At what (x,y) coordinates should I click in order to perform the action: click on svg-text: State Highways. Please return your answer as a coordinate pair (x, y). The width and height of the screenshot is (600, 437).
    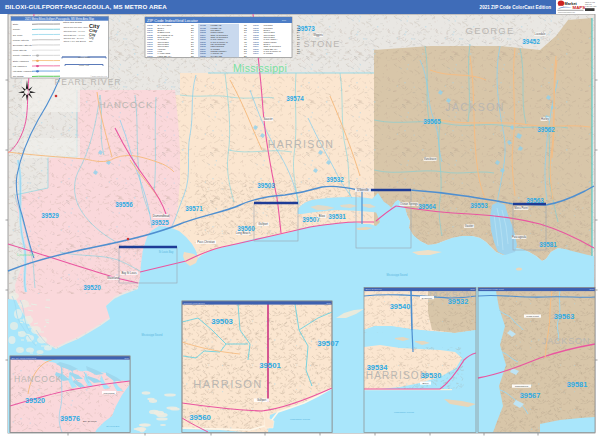
    Looking at the image, I should click on (22, 61).